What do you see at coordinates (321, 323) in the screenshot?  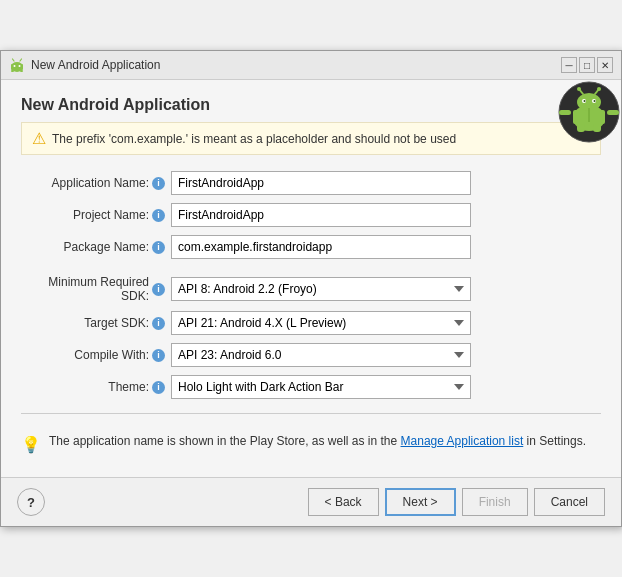 I see `target-sdk-select: API 21: Android 4.X (L Preview)API 22` at bounding box center [321, 323].